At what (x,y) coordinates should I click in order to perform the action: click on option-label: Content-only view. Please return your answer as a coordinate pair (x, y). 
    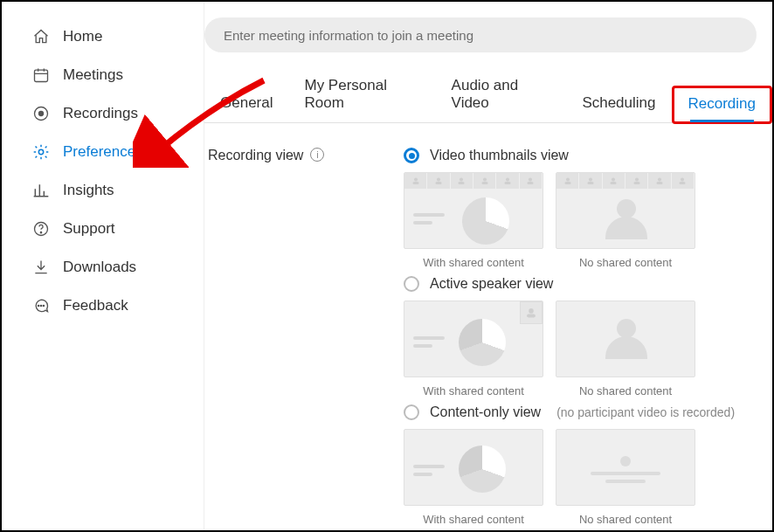
    Looking at the image, I should click on (486, 412).